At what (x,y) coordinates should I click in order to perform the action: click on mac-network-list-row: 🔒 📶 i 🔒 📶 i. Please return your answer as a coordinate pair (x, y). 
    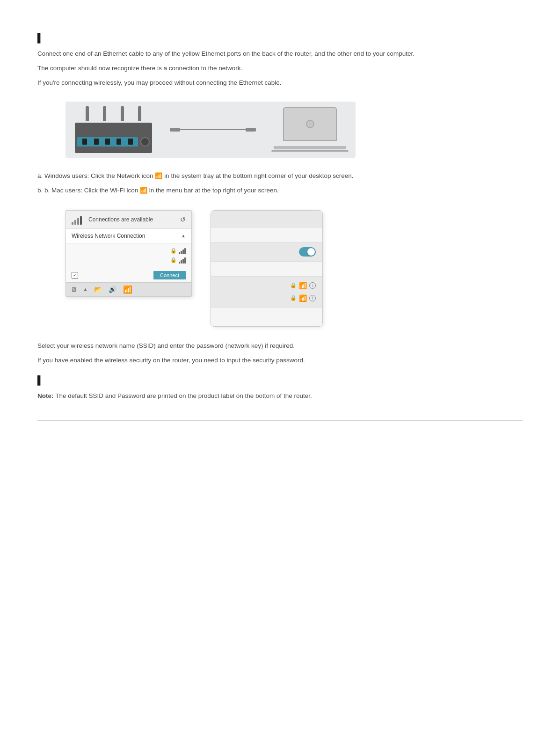
    Looking at the image, I should click on (267, 292).